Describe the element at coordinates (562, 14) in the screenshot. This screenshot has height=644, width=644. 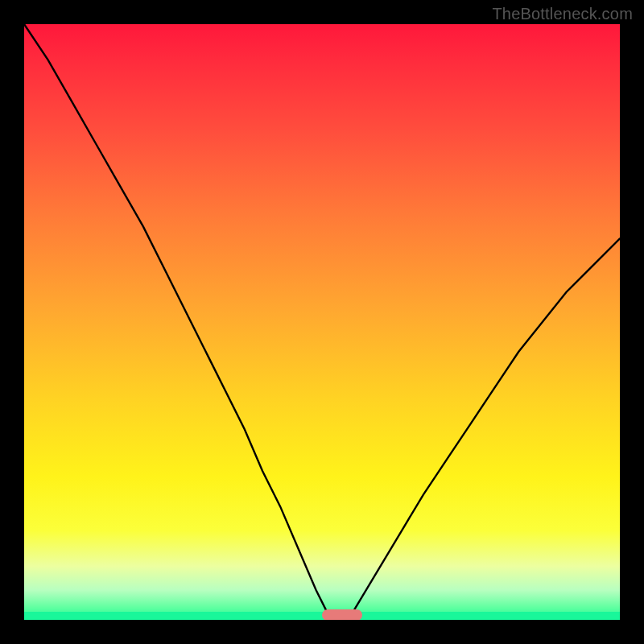
I see `watermark-text: TheBottleneck.com` at that location.